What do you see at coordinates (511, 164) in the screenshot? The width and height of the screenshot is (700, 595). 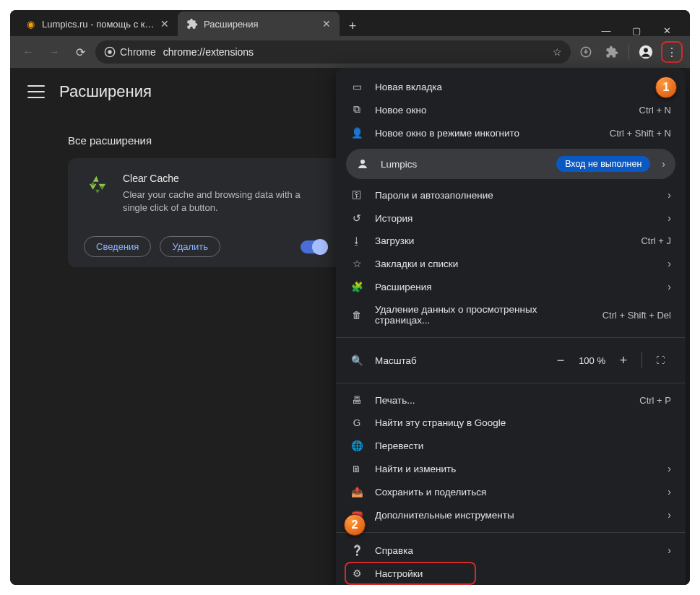 I see `menu-profile: Lumpics Вход не выполнен ›` at bounding box center [511, 164].